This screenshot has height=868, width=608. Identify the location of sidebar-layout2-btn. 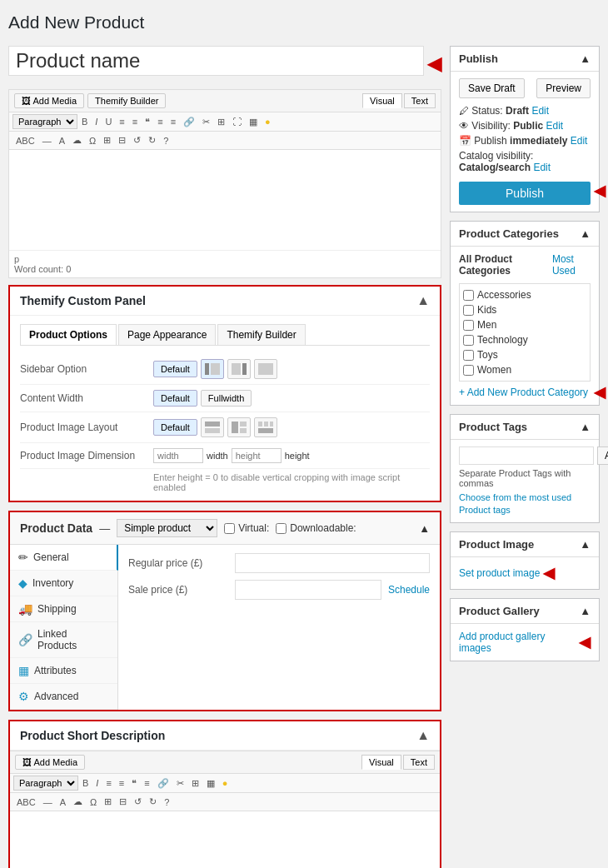
(239, 369).